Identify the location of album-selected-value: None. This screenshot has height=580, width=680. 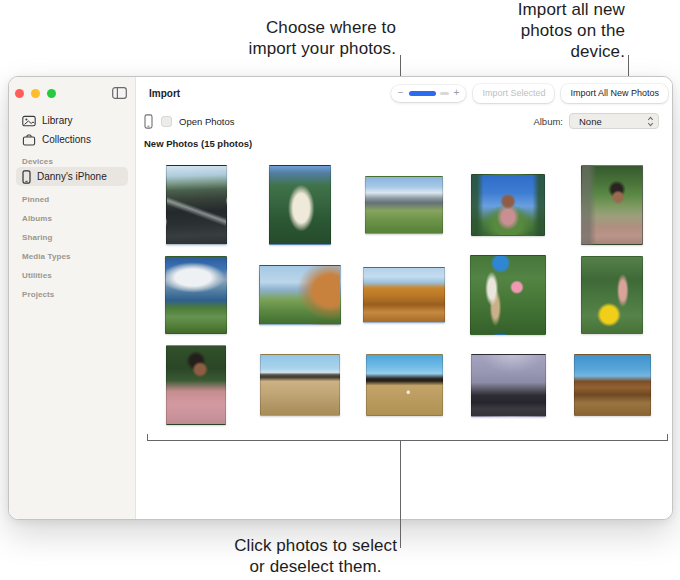
(590, 122).